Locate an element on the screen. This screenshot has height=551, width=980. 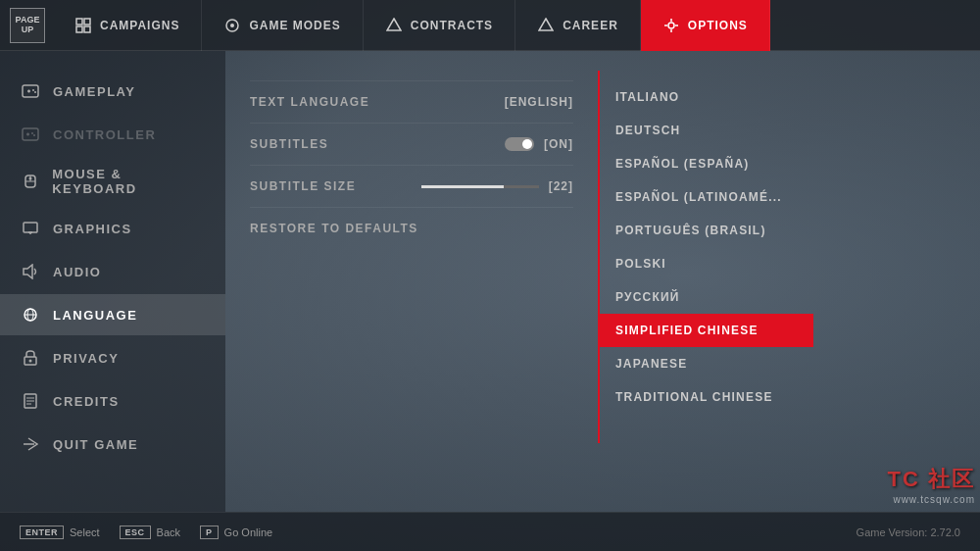
language-item-deutsch: DEUTSCH is located at coordinates (707, 130).